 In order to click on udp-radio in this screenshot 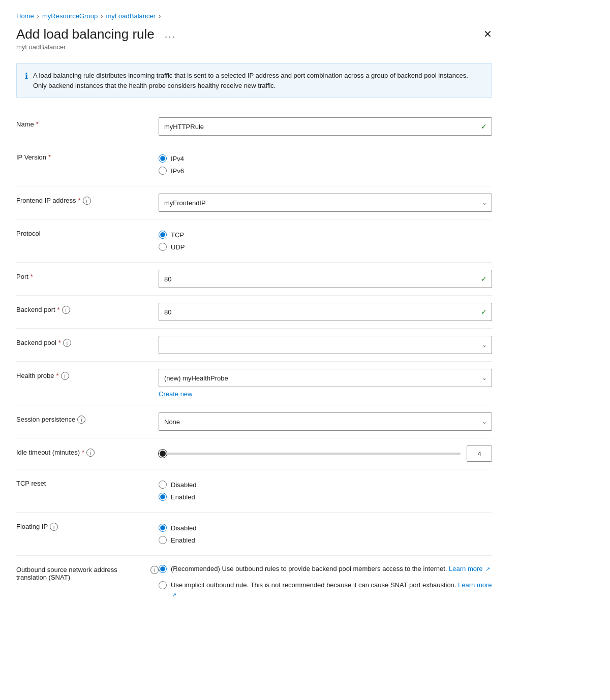, I will do `click(163, 247)`.